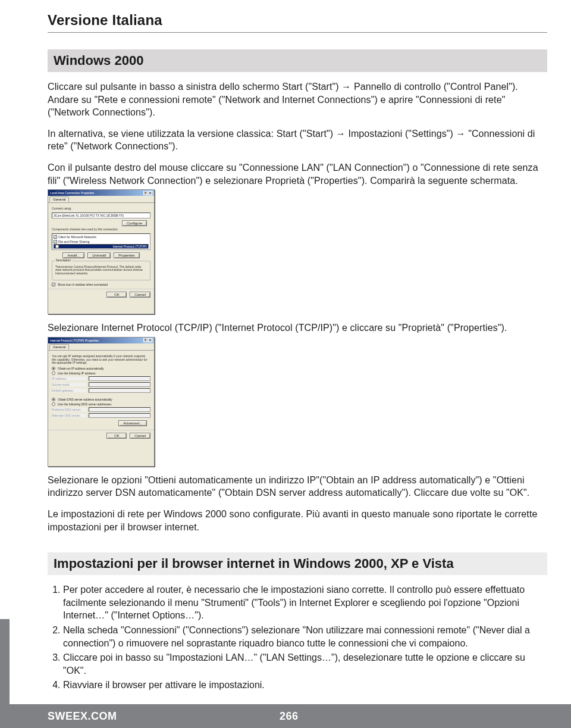 The width and height of the screenshot is (571, 728). Describe the element at coordinates (101, 270) in the screenshot. I see `description-text: Transmission Control Protocol/Internet P…` at that location.